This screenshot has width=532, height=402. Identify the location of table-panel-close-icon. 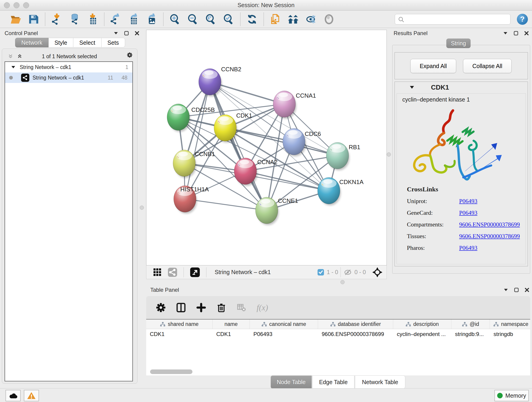
(527, 290).